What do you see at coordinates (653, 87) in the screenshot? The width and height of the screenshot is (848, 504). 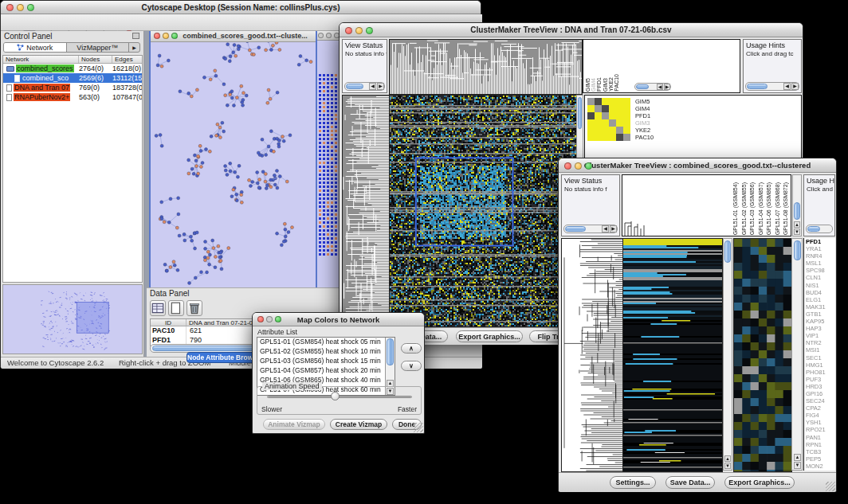 I see `labels-hscrollbar: ◀ ▶` at bounding box center [653, 87].